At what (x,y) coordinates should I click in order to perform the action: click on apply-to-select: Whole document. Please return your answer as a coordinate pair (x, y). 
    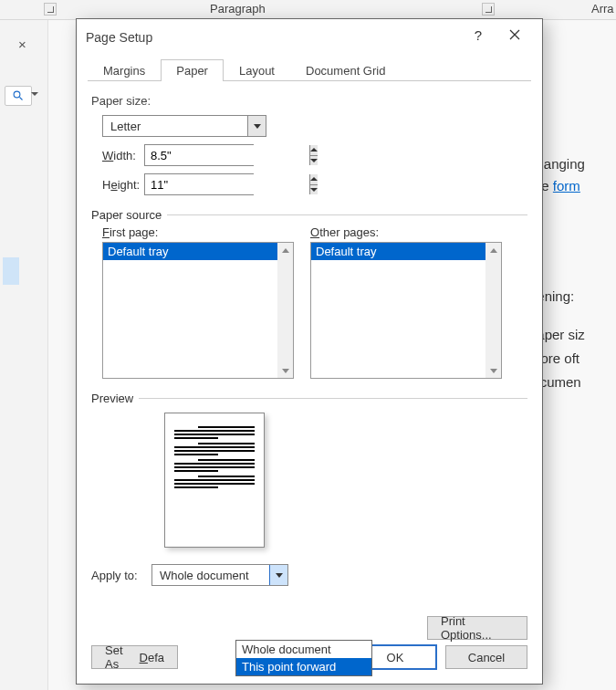
    Looking at the image, I should click on (220, 575).